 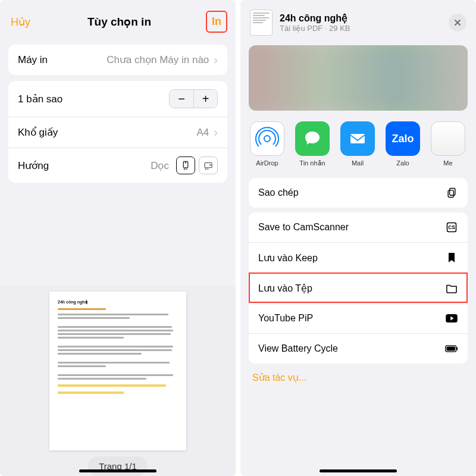 What do you see at coordinates (118, 19) in the screenshot?
I see `nav-bar: Hủy Tùy chọn in In` at bounding box center [118, 19].